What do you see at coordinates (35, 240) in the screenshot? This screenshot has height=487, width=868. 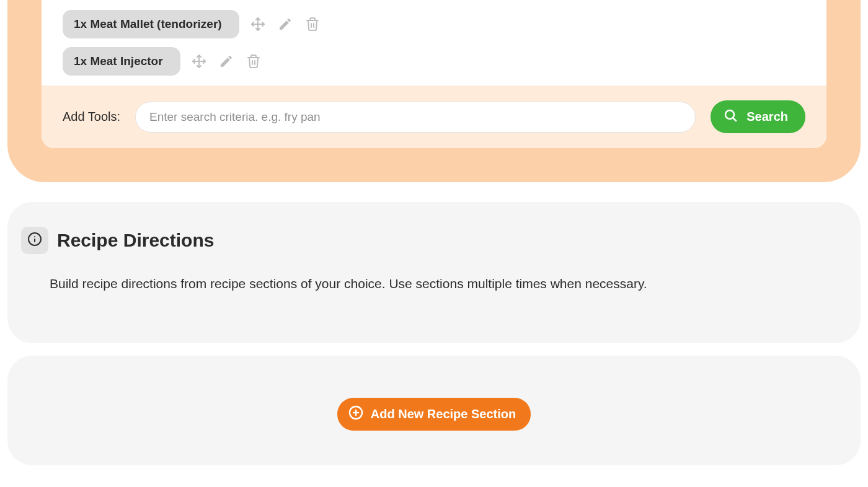 I see `info-button` at bounding box center [35, 240].